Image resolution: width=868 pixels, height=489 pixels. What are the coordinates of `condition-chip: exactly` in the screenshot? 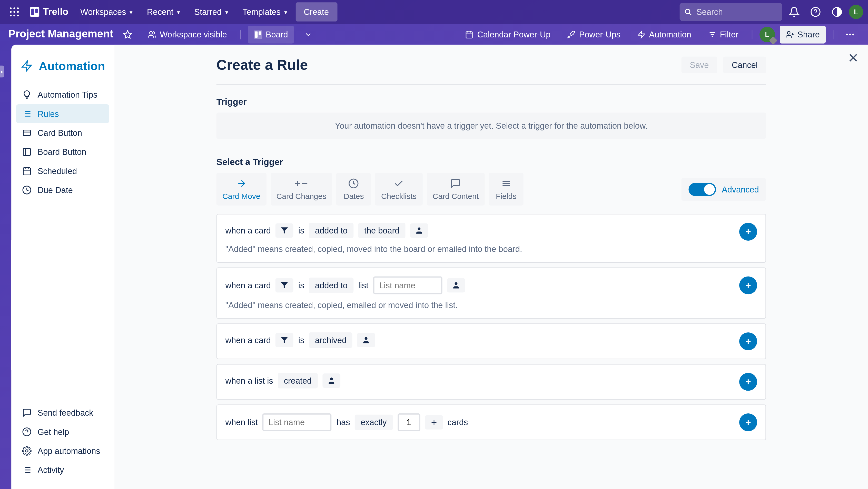 It's located at (374, 422).